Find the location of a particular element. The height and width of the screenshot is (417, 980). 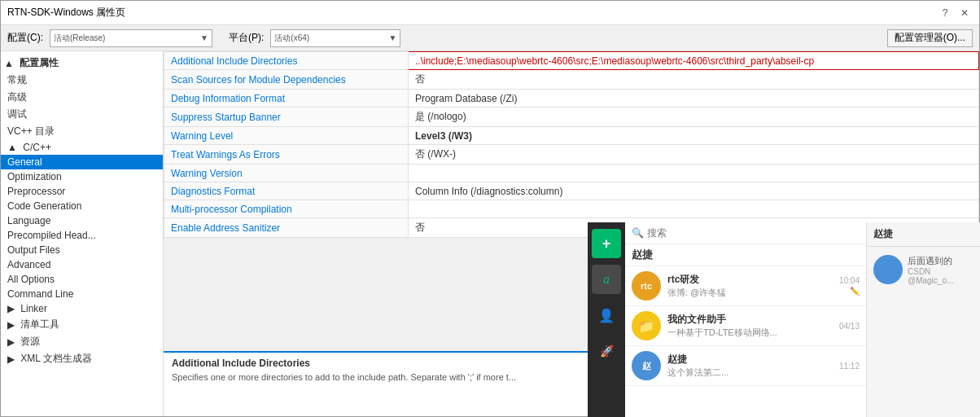

table-row: Enable Address Sanitizer否 is located at coordinates (571, 228).